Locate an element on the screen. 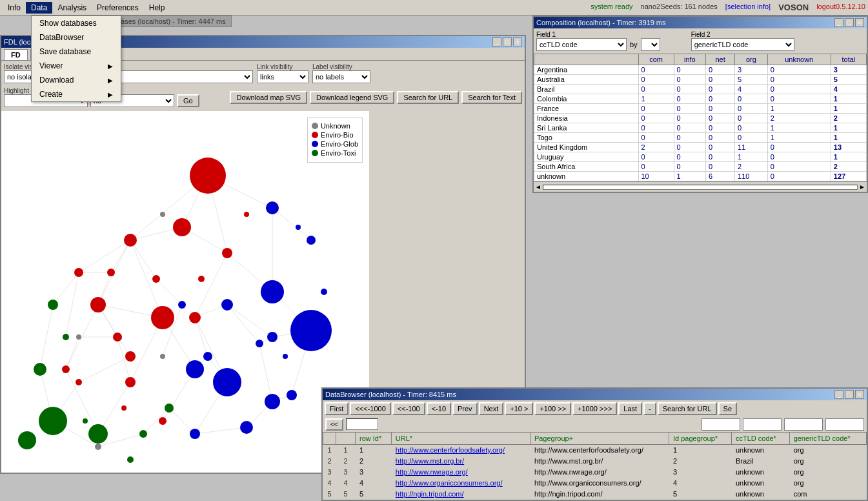 This screenshot has width=868, height=501. comp-scroll-track is located at coordinates (700, 187).